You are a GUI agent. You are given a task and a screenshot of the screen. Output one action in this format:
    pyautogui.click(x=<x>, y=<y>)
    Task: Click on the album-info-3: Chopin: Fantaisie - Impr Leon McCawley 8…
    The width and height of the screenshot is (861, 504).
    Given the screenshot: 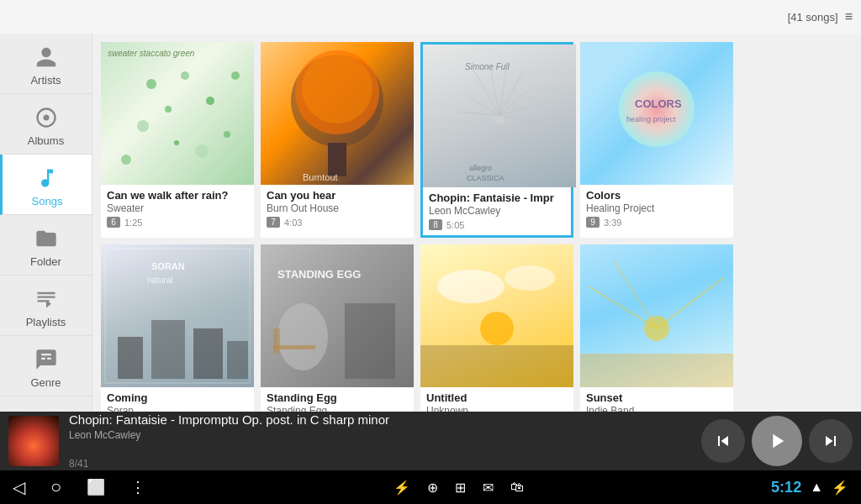 What is the action you would take?
    pyautogui.click(x=497, y=212)
    